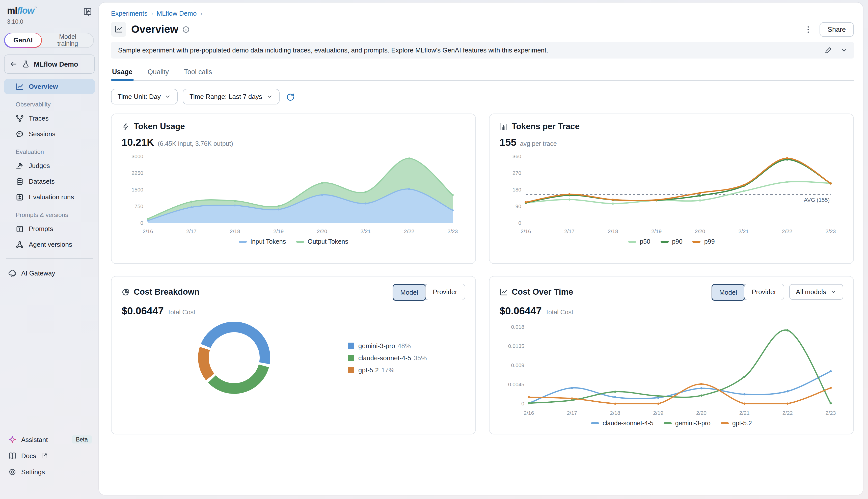  I want to click on svg-text: 270, so click(517, 173).